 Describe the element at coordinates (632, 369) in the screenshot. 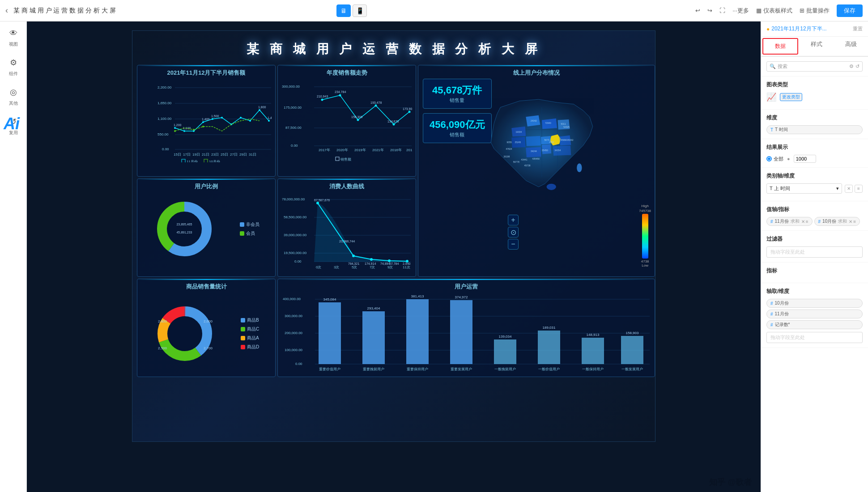

I see `svg-text: 一般发展用户` at that location.